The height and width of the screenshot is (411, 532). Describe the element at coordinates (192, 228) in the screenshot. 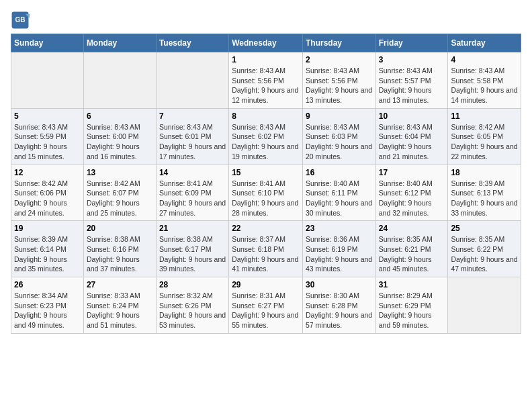

I see `day-number: 21` at that location.